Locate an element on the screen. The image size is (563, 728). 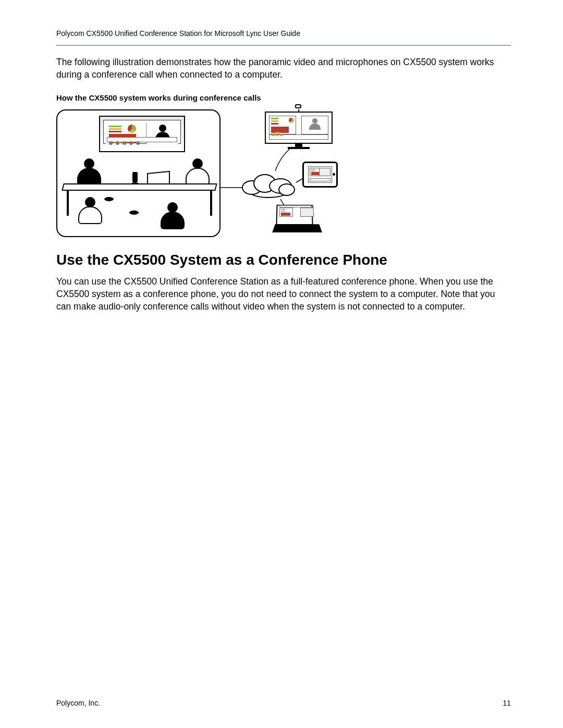
conference-room-illustration is located at coordinates (139, 173).